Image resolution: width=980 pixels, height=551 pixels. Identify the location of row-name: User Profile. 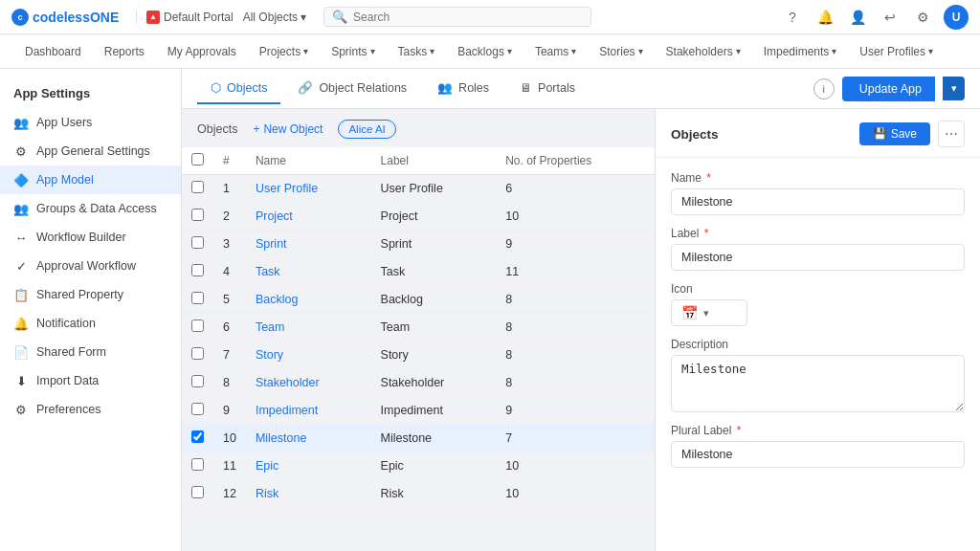
(308, 189).